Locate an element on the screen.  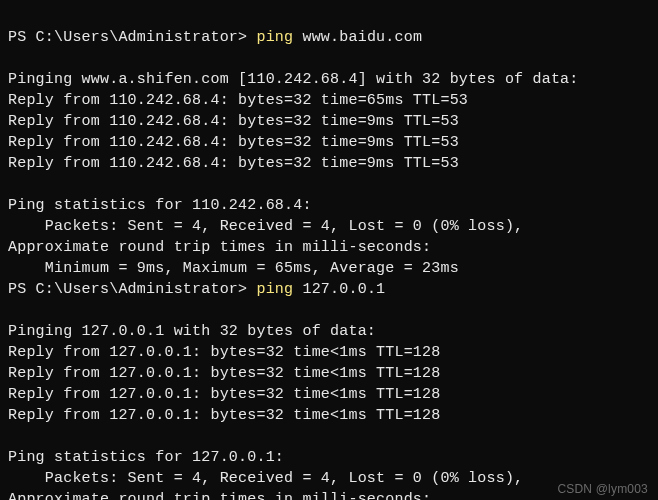
output-reply-2-3: Reply from 127.0.0.1: bytes=32 time<1ms … is located at coordinates (224, 394).